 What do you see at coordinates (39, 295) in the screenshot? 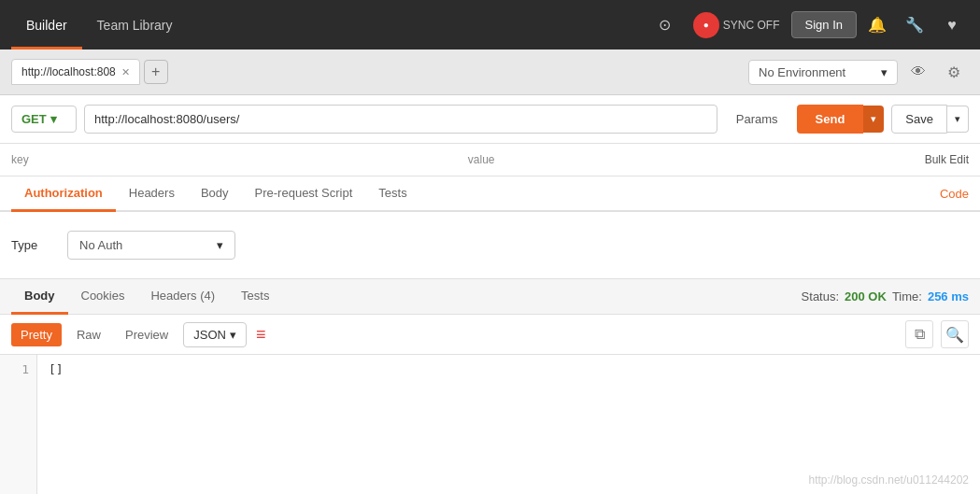
I see `response-tab-body-label: Body` at bounding box center [39, 295].